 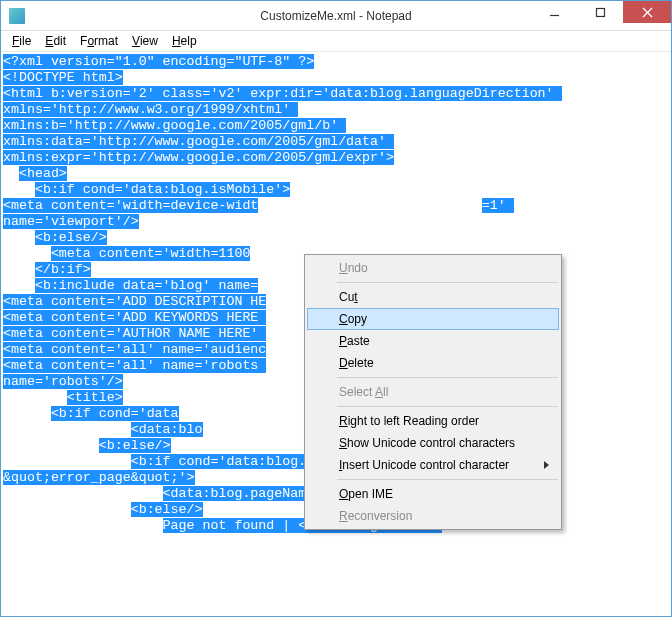 What do you see at coordinates (433, 392) in the screenshot?
I see `ctx-select-all: Select All` at bounding box center [433, 392].